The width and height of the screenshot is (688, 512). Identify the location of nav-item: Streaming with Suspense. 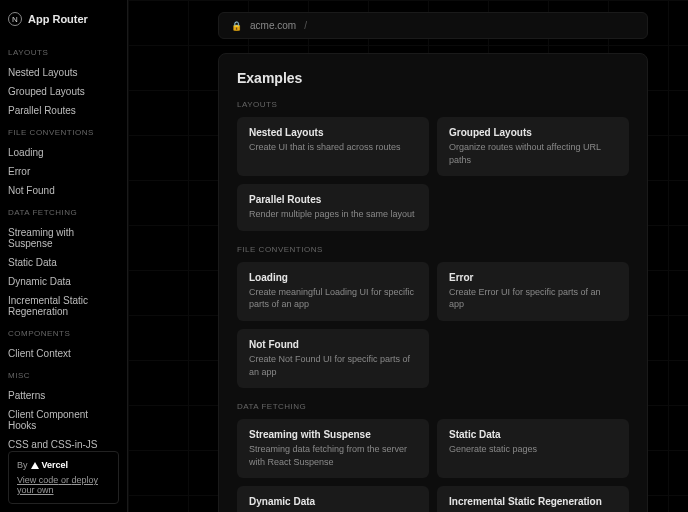
(64, 238).